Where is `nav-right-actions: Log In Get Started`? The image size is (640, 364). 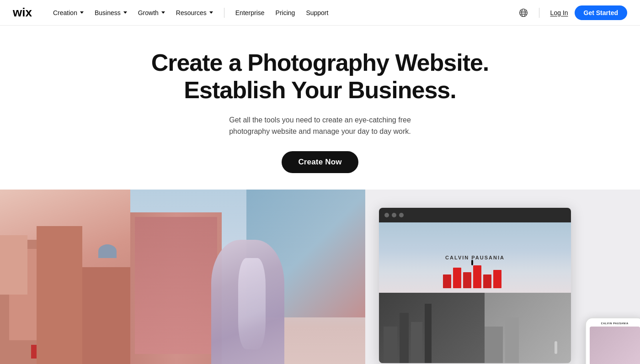 nav-right-actions: Log In Get Started is located at coordinates (573, 13).